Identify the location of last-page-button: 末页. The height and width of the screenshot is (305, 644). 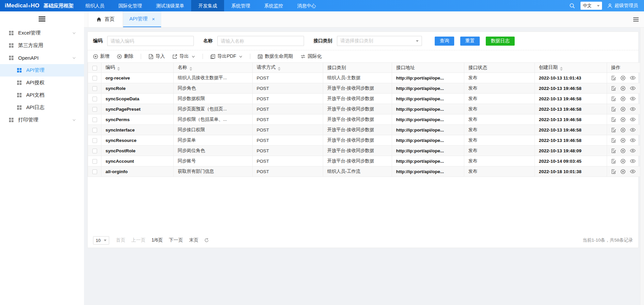
(194, 240).